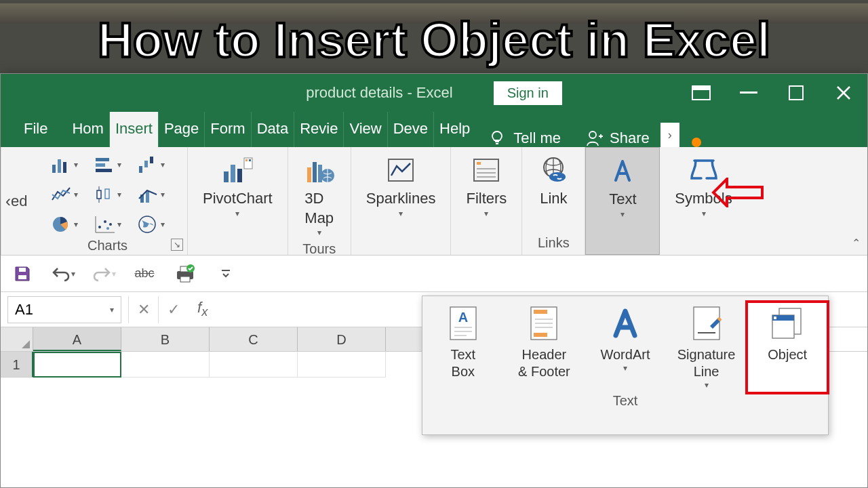  Describe the element at coordinates (463, 317) in the screenshot. I see `svg-text: A` at that location.